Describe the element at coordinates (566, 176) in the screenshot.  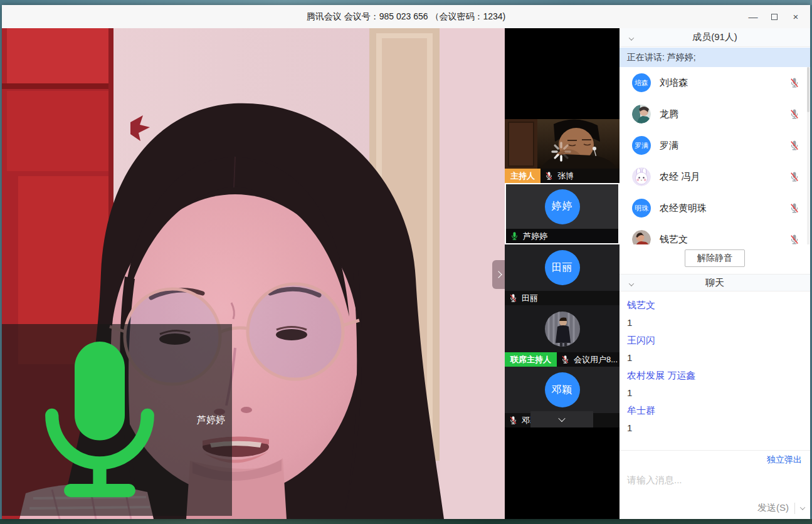
I see `thumbnail-name: 张博` at that location.